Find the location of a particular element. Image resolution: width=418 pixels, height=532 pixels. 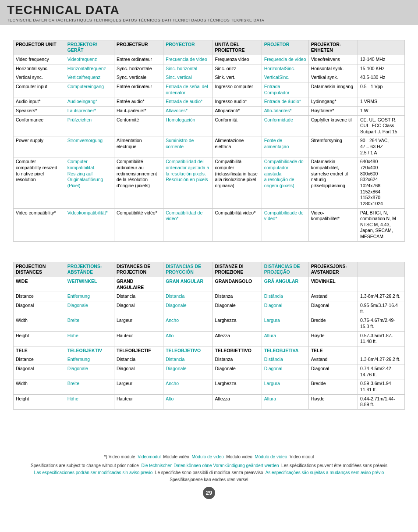

table-row: Speakers* Lautsprecher* Haut-parleurs* A… is located at coordinates (209, 111).